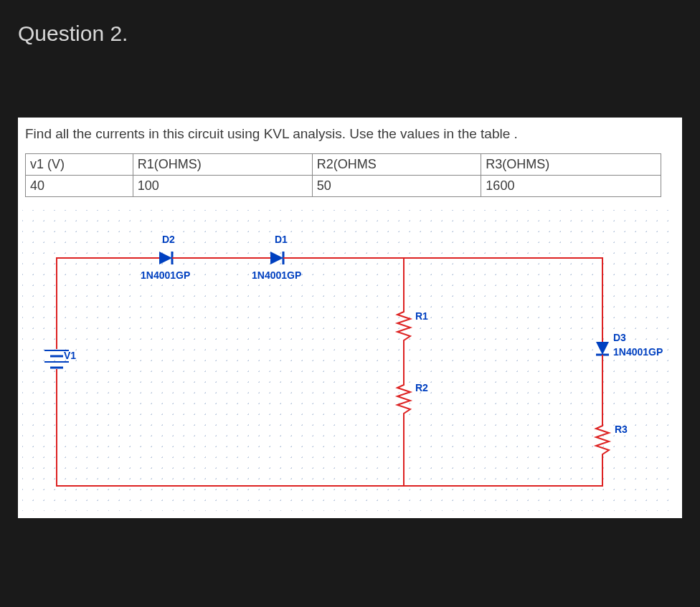  I want to click on v1-label: V1, so click(70, 355).